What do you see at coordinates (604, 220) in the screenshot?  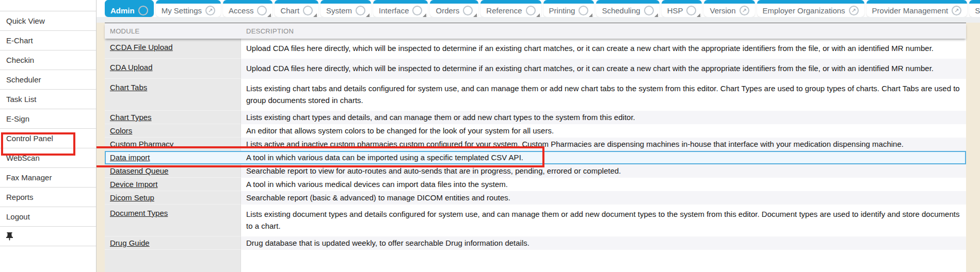 I see `module-description: Lists existing document types and detail…` at bounding box center [604, 220].